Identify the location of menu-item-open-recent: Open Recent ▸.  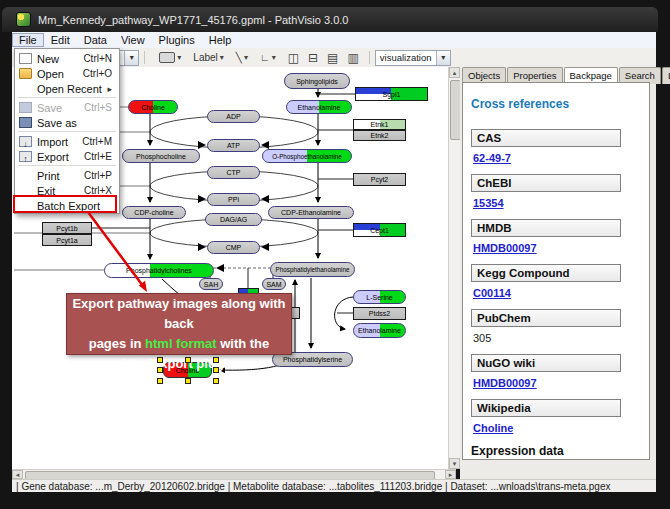
(67, 88).